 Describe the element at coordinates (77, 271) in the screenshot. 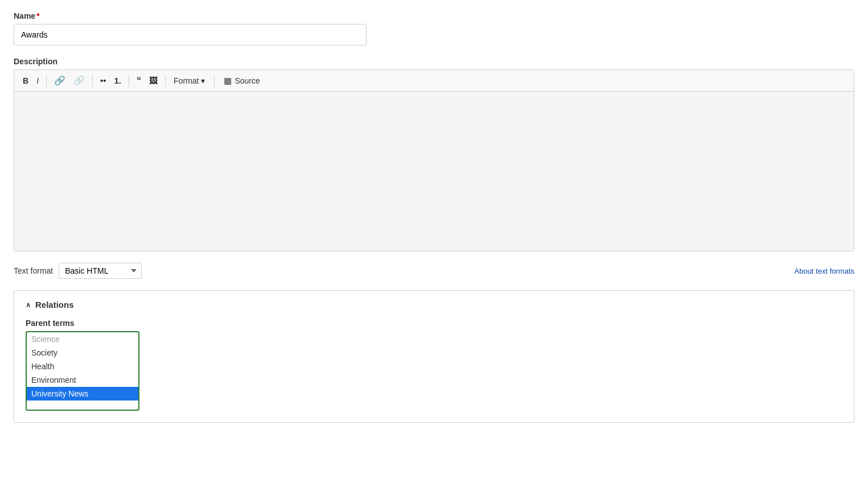

I see `text-format-left: Text format Basic HTML Full HTML Plain t…` at that location.